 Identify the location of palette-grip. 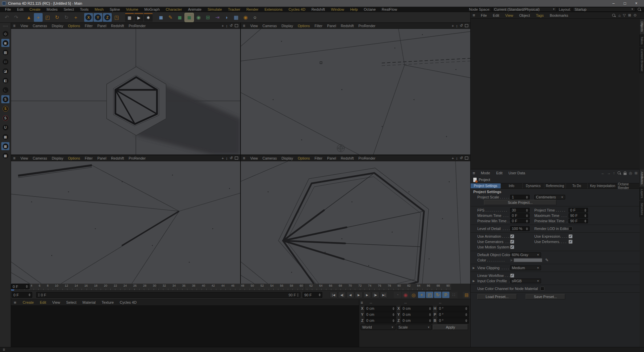
(5, 26).